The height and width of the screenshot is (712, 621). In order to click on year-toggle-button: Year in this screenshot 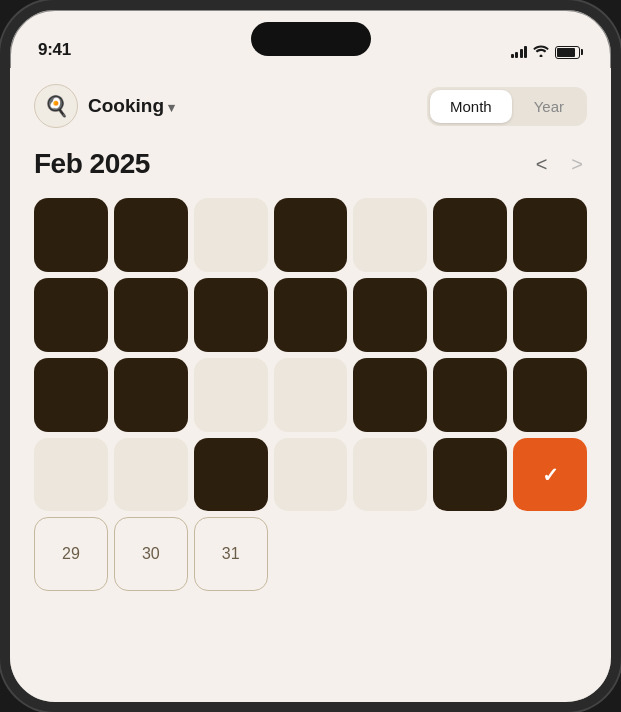, I will do `click(549, 106)`.